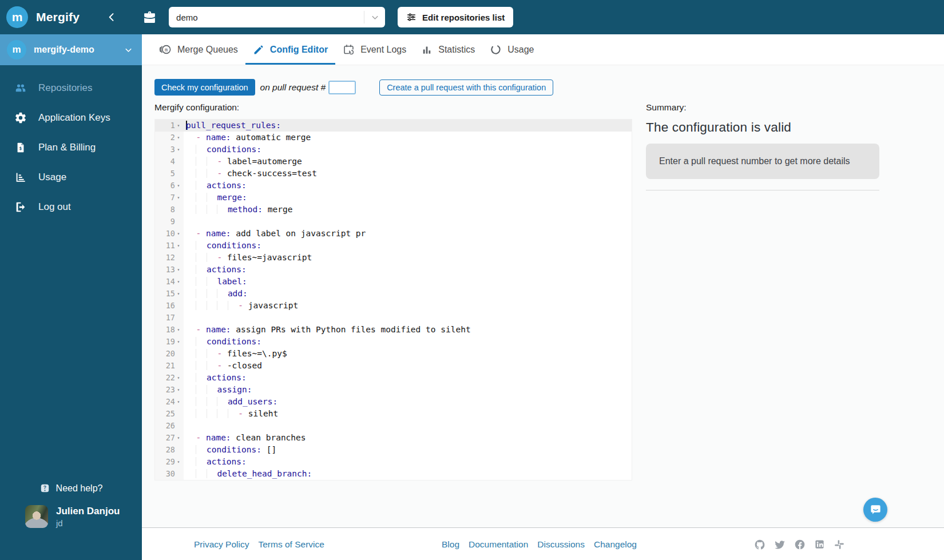 The image size is (944, 560). I want to click on footer-link-documentation: Documentation, so click(498, 545).